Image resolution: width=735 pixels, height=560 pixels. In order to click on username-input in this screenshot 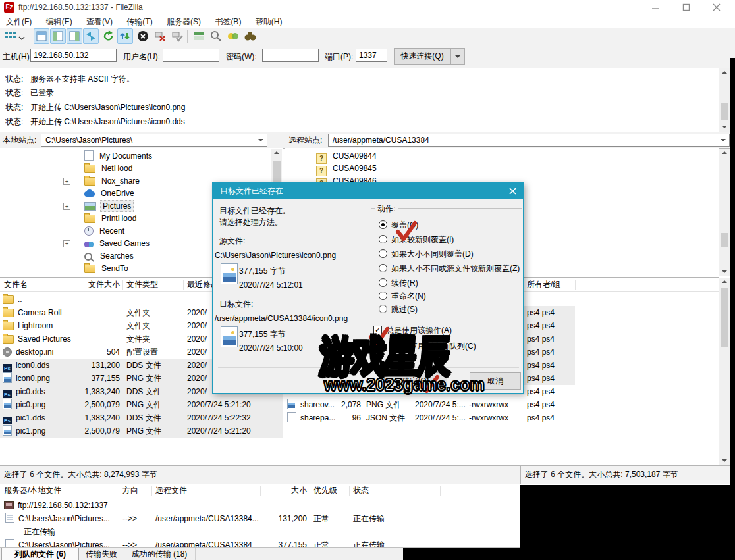, I will do `click(191, 55)`.